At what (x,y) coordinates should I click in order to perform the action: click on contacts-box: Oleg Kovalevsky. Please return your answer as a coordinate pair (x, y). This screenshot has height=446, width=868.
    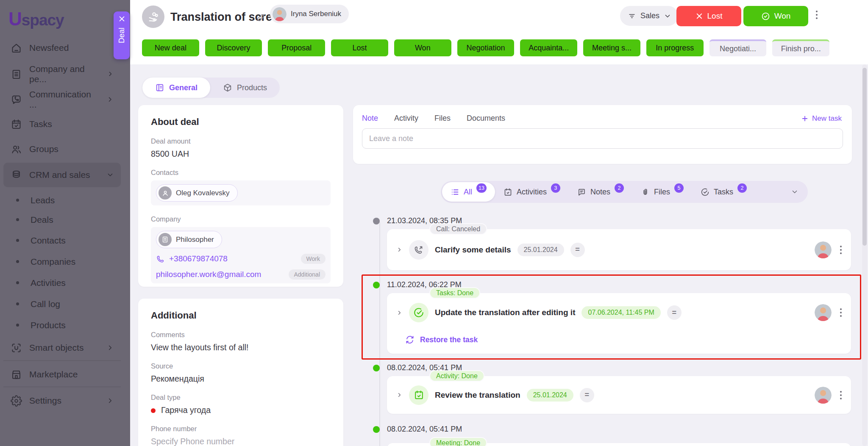
    Looking at the image, I should click on (241, 193).